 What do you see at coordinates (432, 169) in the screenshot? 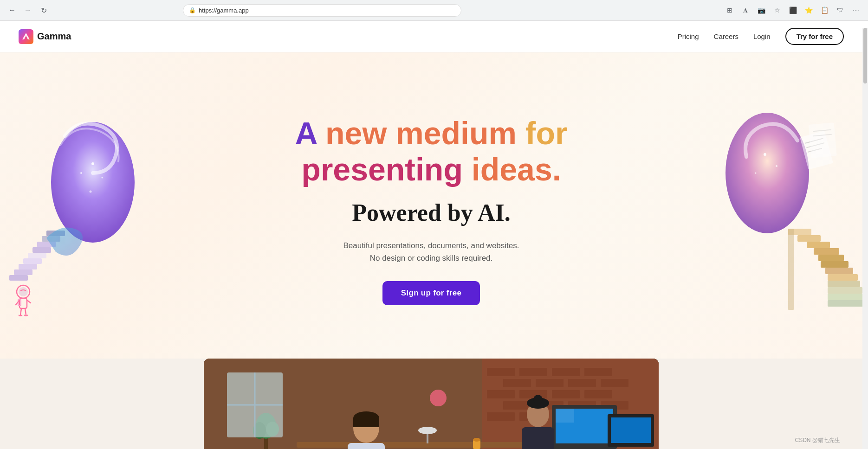
I see `hero-title-line2: presenting ideas.` at bounding box center [432, 169].